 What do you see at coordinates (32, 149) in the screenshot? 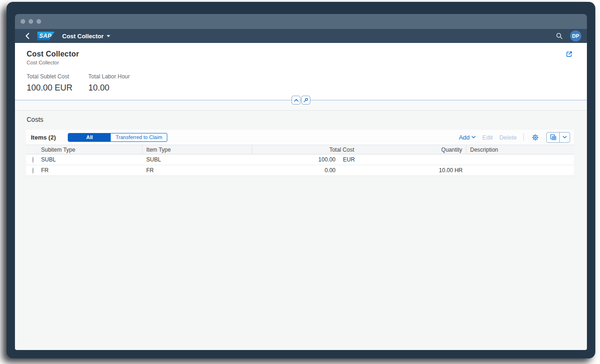
I see `select-column-header` at bounding box center [32, 149].